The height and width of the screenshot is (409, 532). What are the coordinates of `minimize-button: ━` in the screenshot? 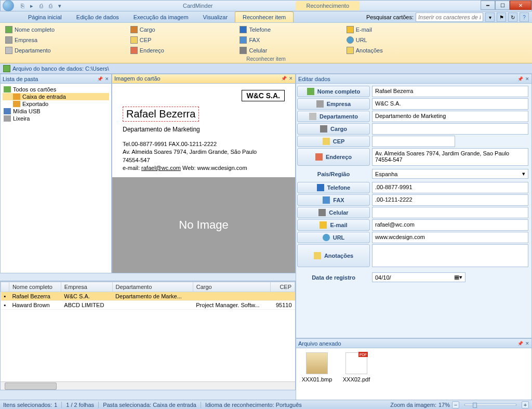 It's located at (488, 5).